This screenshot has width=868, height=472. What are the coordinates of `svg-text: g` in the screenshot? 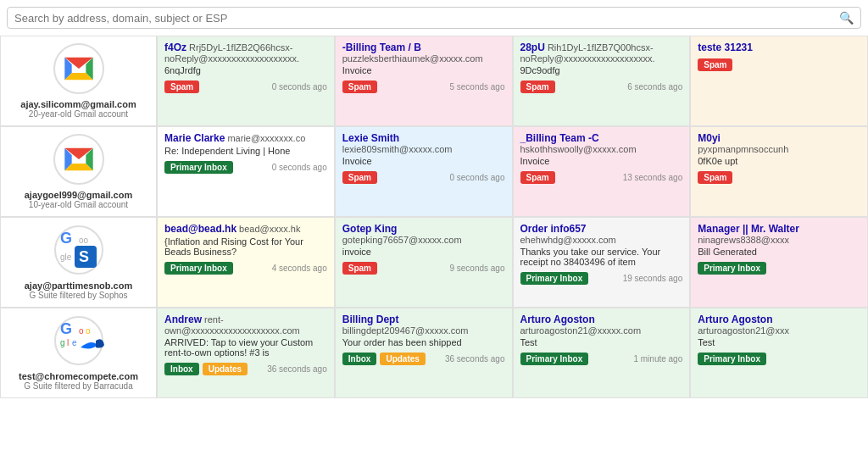 It's located at (63, 342).